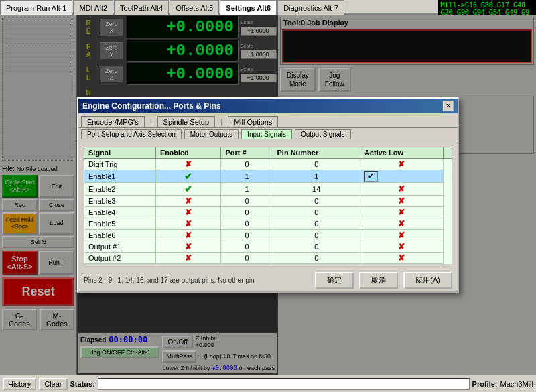 This screenshot has height=392, width=536. What do you see at coordinates (121, 164) in the screenshot?
I see `signal-name-cell: Digit Trig` at bounding box center [121, 164].